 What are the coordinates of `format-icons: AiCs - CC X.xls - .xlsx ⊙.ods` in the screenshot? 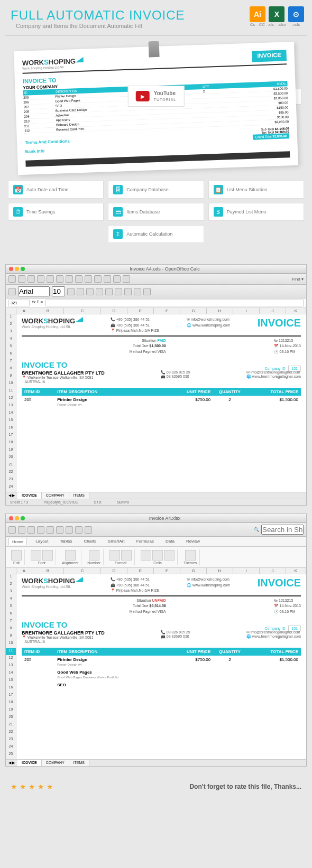 It's located at (277, 17).